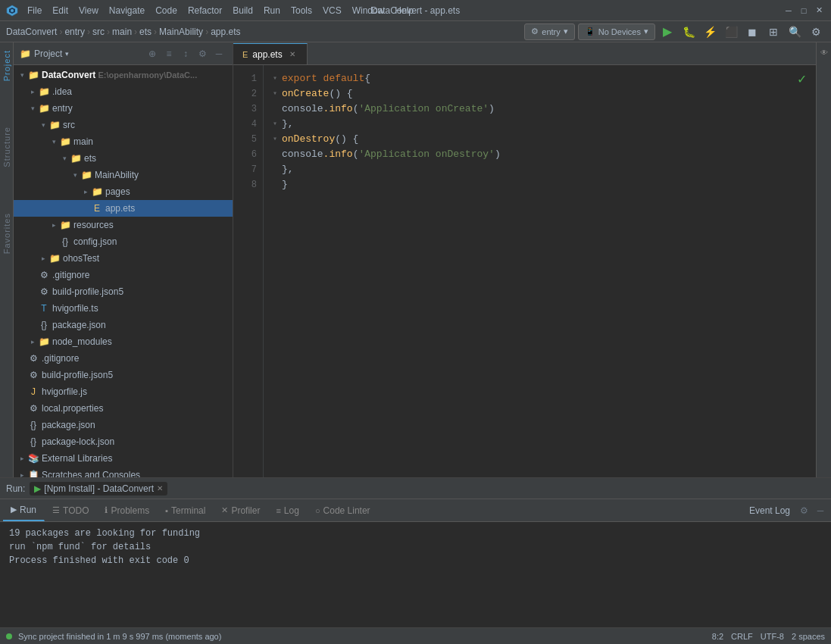  What do you see at coordinates (824, 52) in the screenshot?
I see `preview-icon: 👁` at bounding box center [824, 52].